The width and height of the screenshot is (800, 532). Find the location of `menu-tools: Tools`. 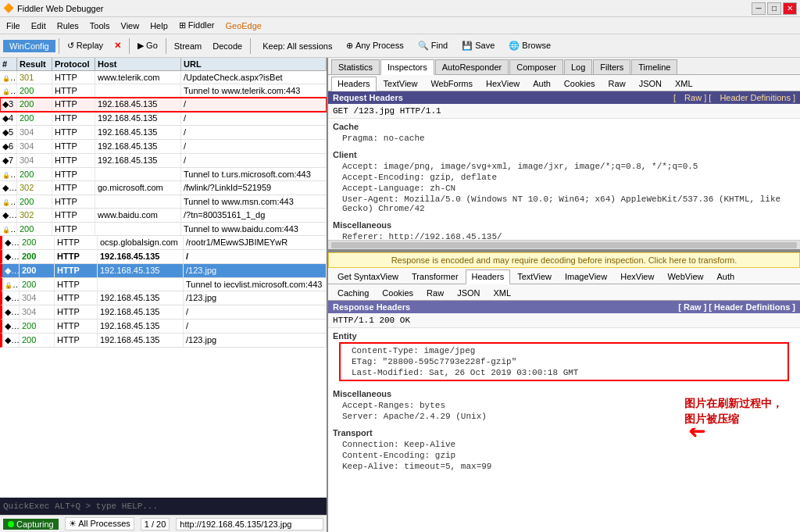

menu-tools: Tools is located at coordinates (100, 26).